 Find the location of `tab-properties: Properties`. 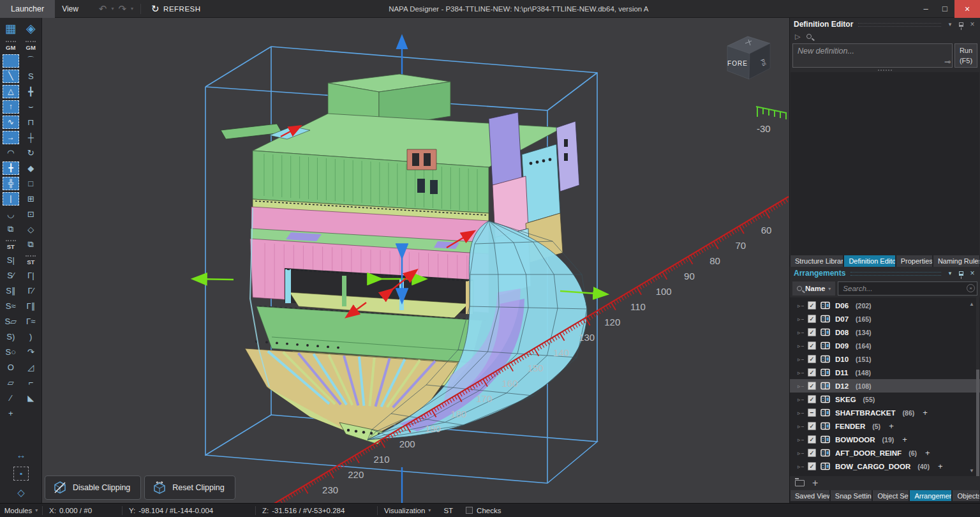

tab-properties: Properties is located at coordinates (914, 261).